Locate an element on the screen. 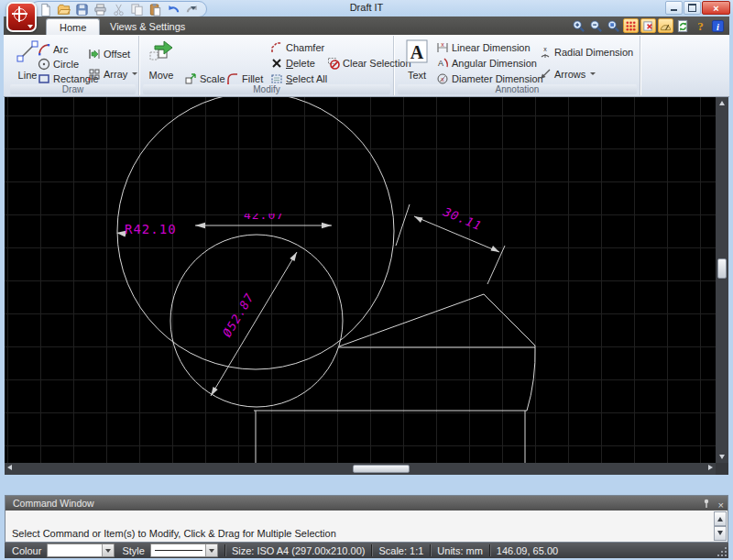 The height and width of the screenshot is (560, 733). command-window-body: Select Command or Item(s) to Modify, Cli… is located at coordinates (366, 526).